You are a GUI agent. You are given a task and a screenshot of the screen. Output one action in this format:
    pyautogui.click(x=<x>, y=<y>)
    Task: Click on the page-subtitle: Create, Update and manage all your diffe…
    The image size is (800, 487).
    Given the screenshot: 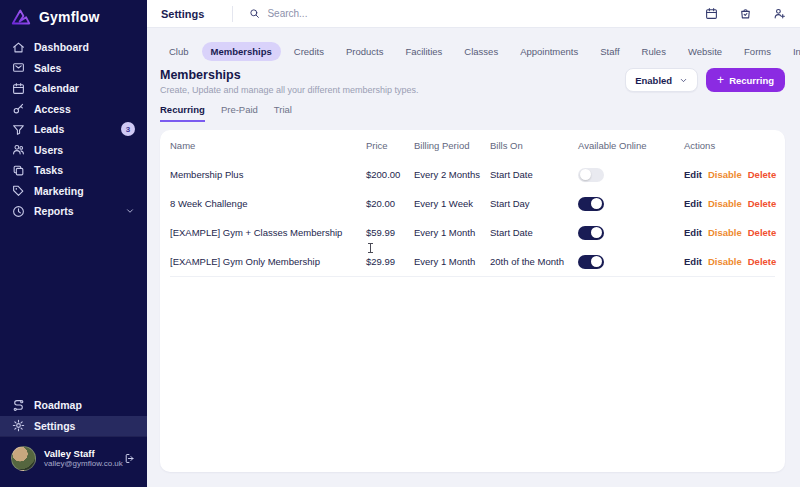 What is the action you would take?
    pyautogui.click(x=289, y=90)
    